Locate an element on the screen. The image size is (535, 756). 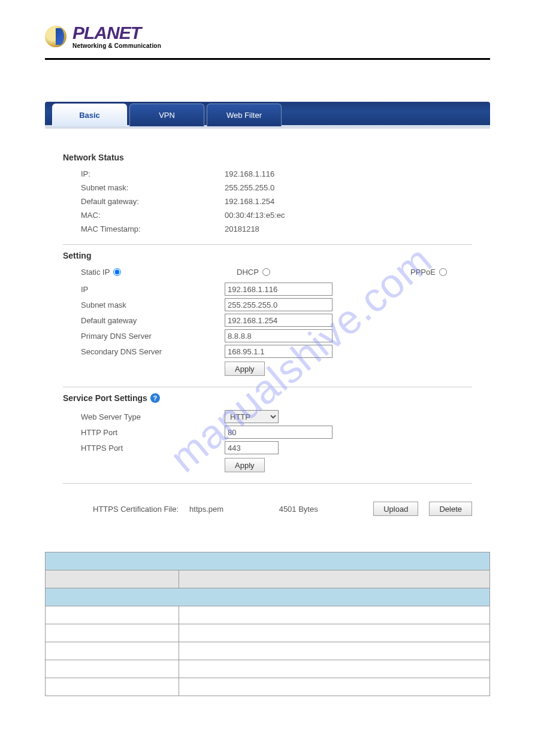
form-row-webserver-type: Web Server Type HTTP is located at coordinates (277, 417).